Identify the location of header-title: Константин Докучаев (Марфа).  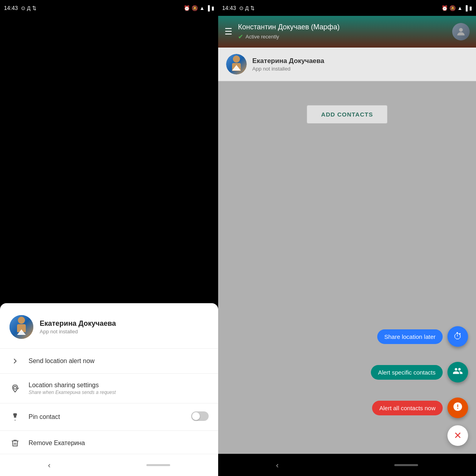
(342, 27).